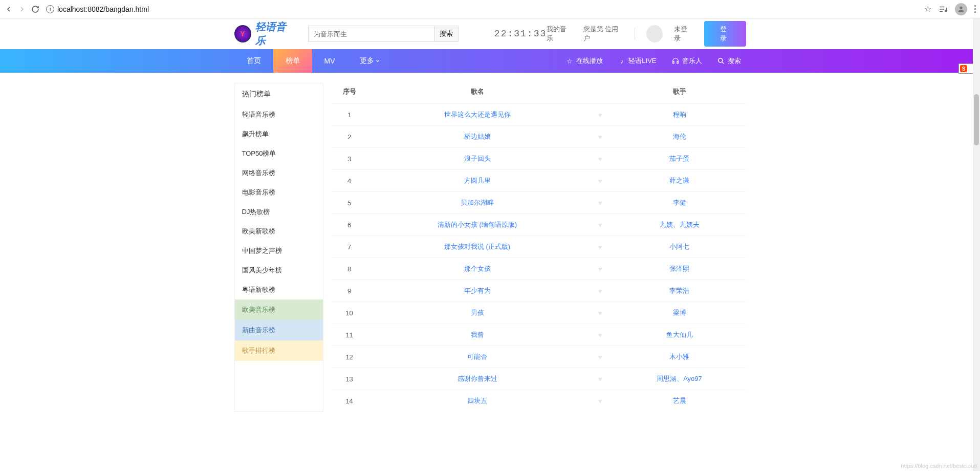  Describe the element at coordinates (330, 61) in the screenshot. I see `nav-mv: MV` at that location.